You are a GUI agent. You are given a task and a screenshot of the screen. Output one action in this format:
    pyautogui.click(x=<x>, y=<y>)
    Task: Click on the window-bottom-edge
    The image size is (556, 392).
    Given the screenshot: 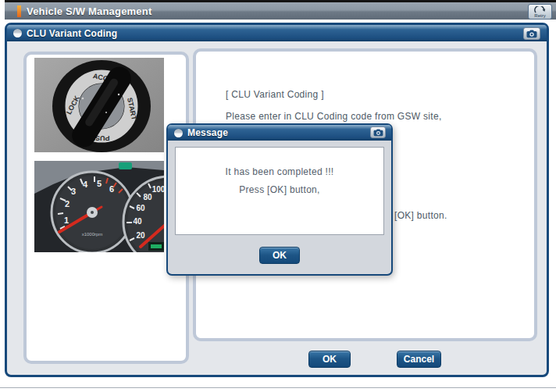 What is the action you would take?
    pyautogui.click(x=278, y=387)
    